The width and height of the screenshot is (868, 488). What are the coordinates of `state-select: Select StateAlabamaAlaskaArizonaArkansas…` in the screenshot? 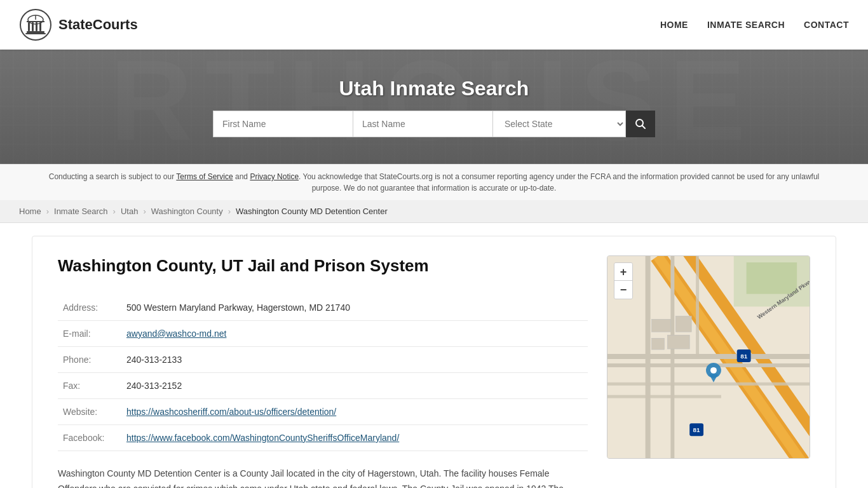 It's located at (559, 124).